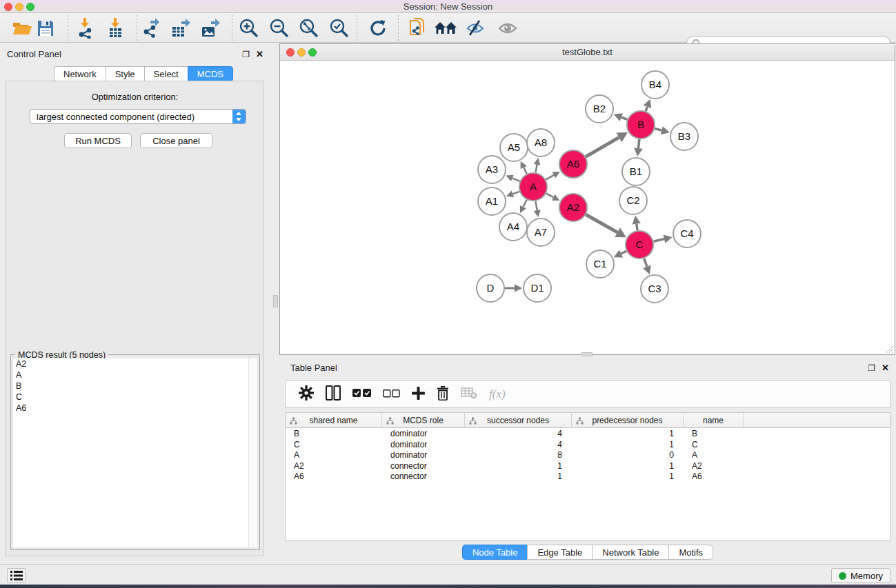  What do you see at coordinates (333, 394) in the screenshot?
I see `toggle-panels-icon` at bounding box center [333, 394].